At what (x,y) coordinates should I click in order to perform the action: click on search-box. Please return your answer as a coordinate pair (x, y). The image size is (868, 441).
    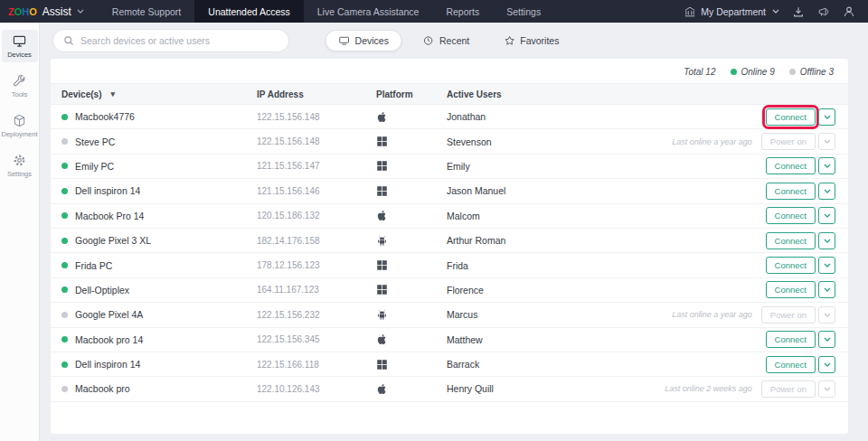
    Looking at the image, I should click on (171, 41).